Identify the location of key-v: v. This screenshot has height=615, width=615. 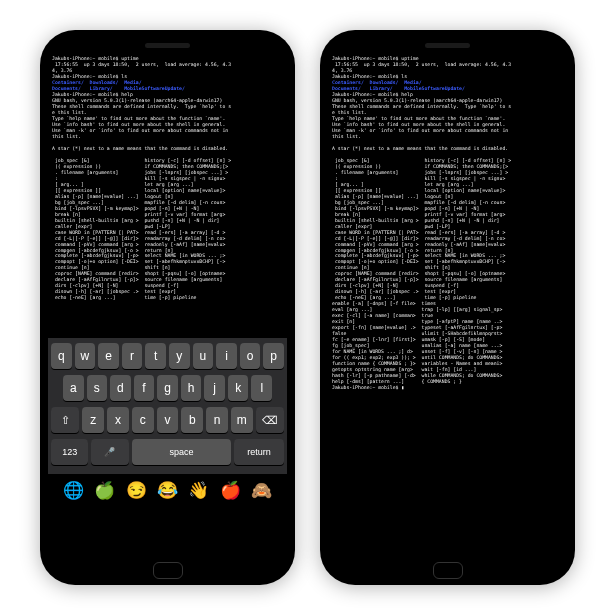
(168, 420).